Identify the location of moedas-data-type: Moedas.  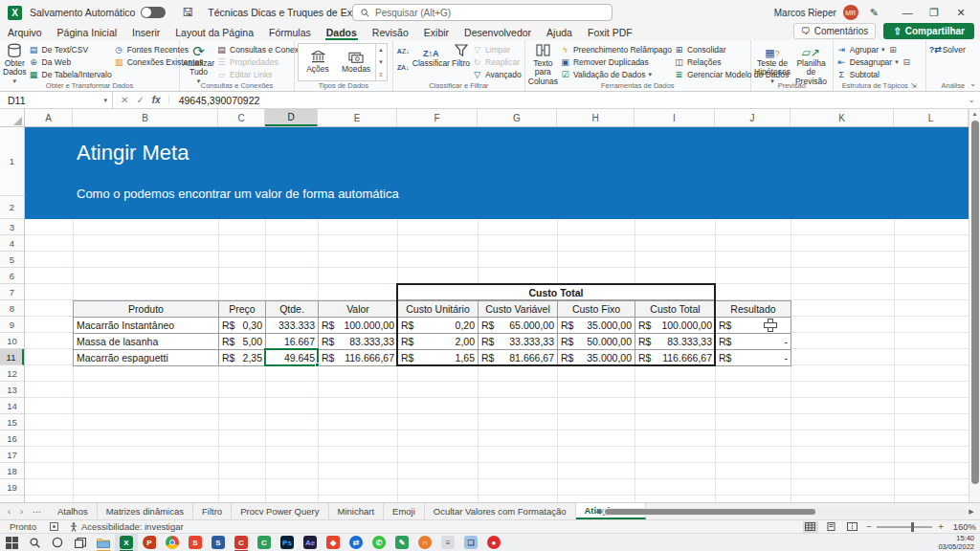
(356, 62).